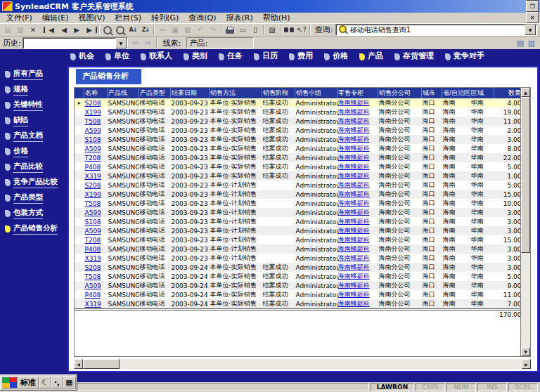  What do you see at coordinates (508, 93) in the screenshot?
I see `column-header-数量: 数量` at bounding box center [508, 93].